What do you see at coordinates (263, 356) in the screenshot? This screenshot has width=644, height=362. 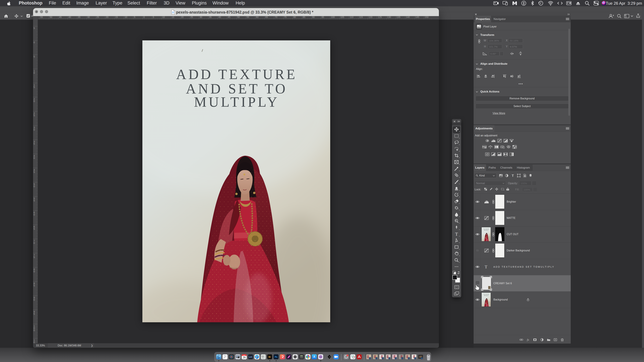 I see `svg-text: AA` at bounding box center [263, 356].